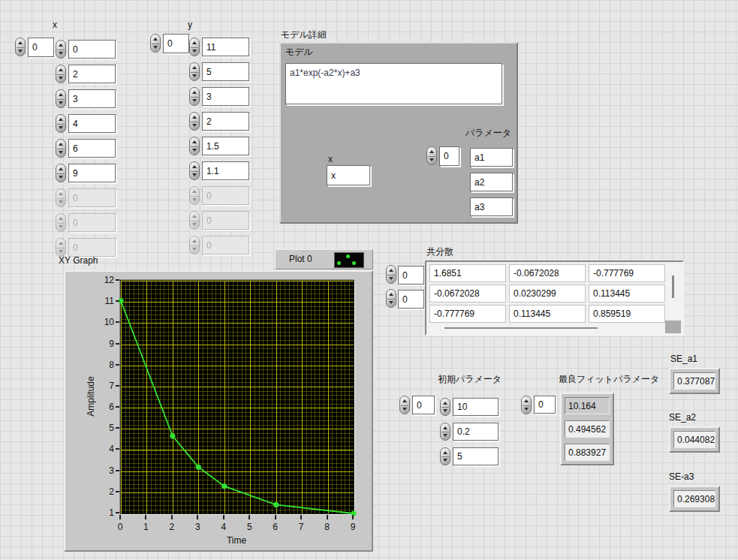 This screenshot has height=560, width=738. I want to click on plot-legend: Plot 0, so click(324, 260).